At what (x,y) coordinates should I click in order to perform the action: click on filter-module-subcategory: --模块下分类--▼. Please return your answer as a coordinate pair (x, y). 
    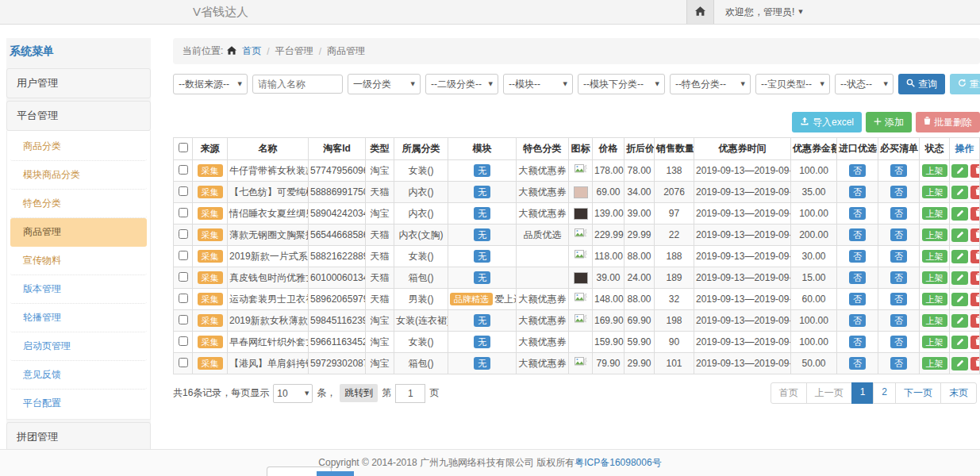
    Looking at the image, I should click on (621, 84).